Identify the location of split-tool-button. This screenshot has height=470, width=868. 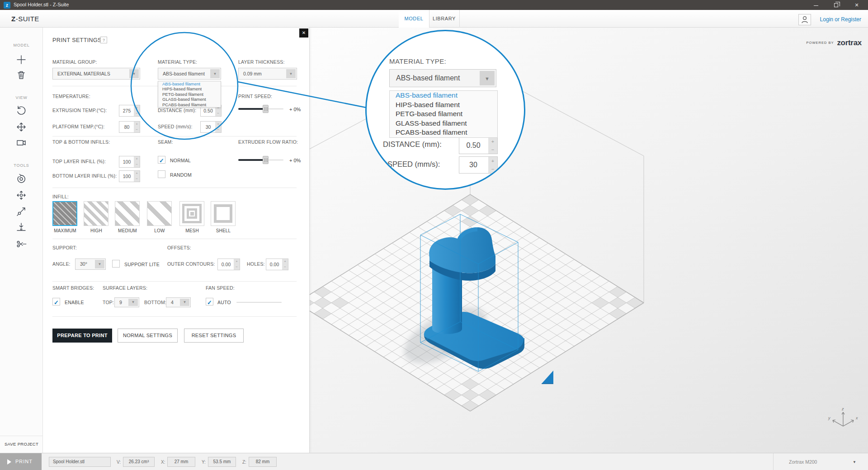
(21, 244).